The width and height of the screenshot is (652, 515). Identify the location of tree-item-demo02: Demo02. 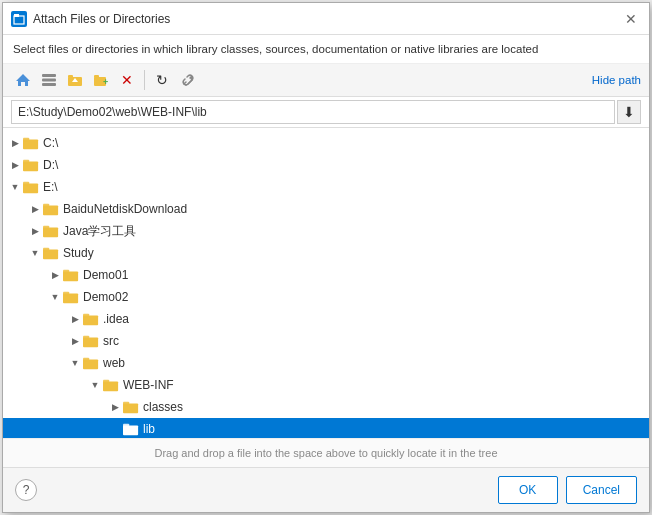
(326, 297).